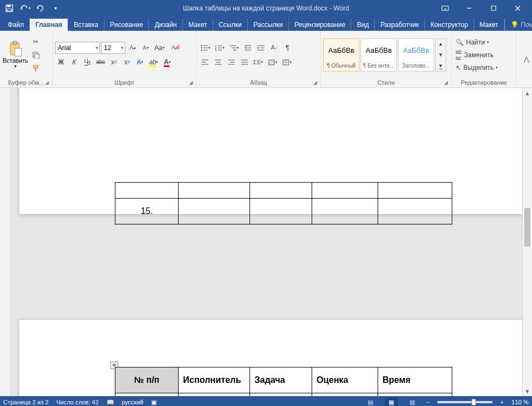 The height and width of the screenshot is (406, 532). Describe the element at coordinates (287, 62) in the screenshot. I see `borders-icon: ▾` at that location.